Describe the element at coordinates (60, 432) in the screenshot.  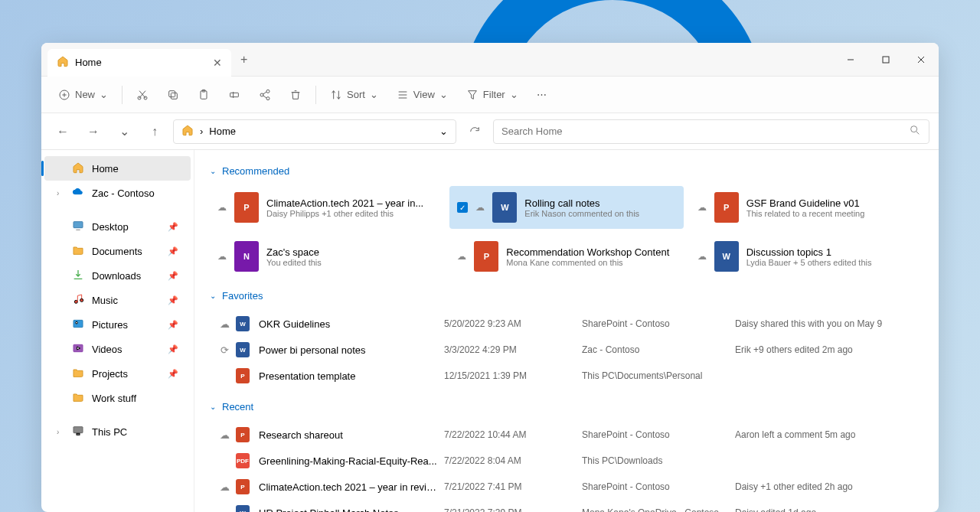
I see `expand-icon: ›` at that location.